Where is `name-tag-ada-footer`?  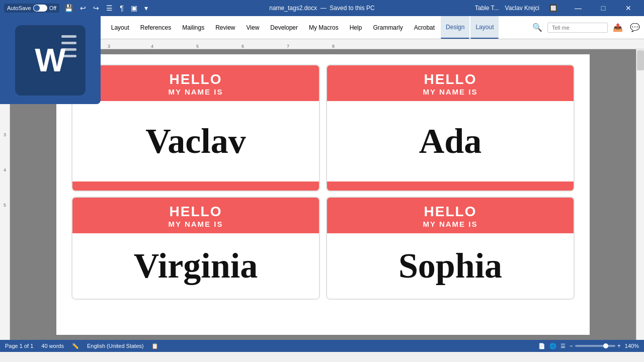
name-tag-ada-footer is located at coordinates (450, 186).